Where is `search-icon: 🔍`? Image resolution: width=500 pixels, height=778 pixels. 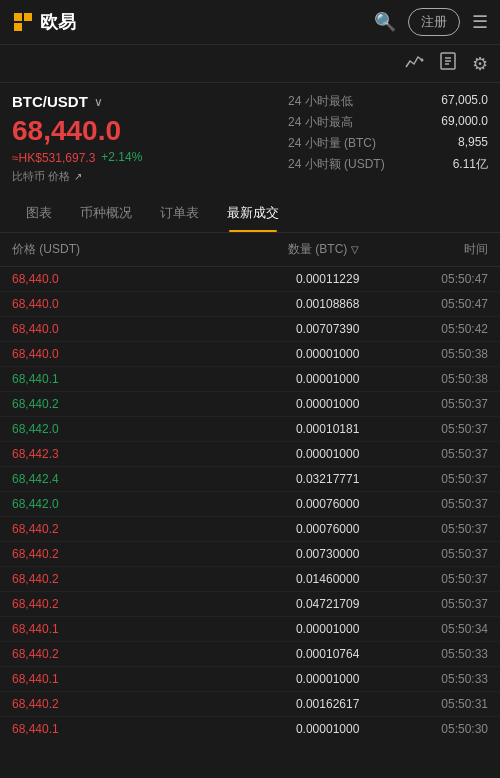 search-icon: 🔍 is located at coordinates (385, 22).